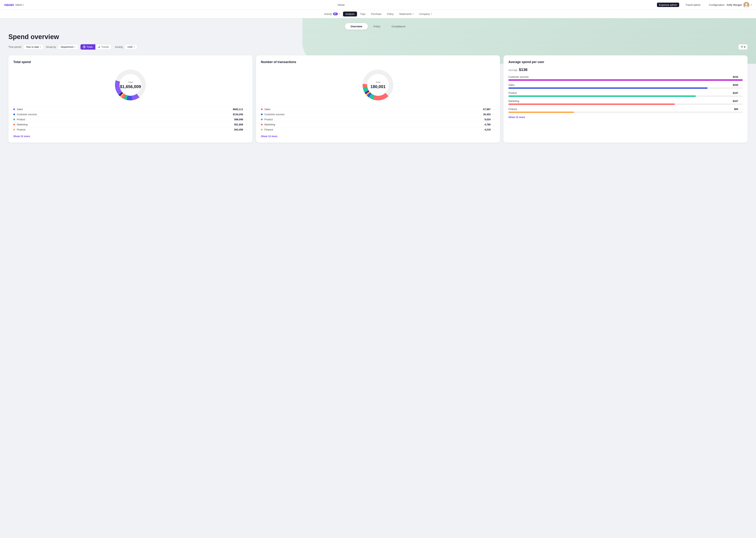 This screenshot has width=756, height=538. What do you see at coordinates (68, 47) in the screenshot?
I see `group-by-btn: Department ▾` at bounding box center [68, 47].